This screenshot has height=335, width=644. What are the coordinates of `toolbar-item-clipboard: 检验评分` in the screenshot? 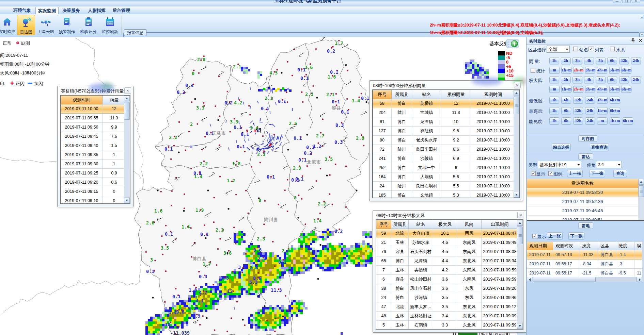 It's located at (89, 25).